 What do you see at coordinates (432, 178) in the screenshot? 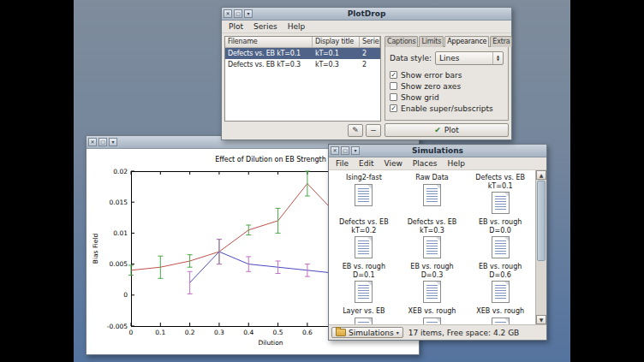
I see `file-label: Raw Data` at bounding box center [432, 178].